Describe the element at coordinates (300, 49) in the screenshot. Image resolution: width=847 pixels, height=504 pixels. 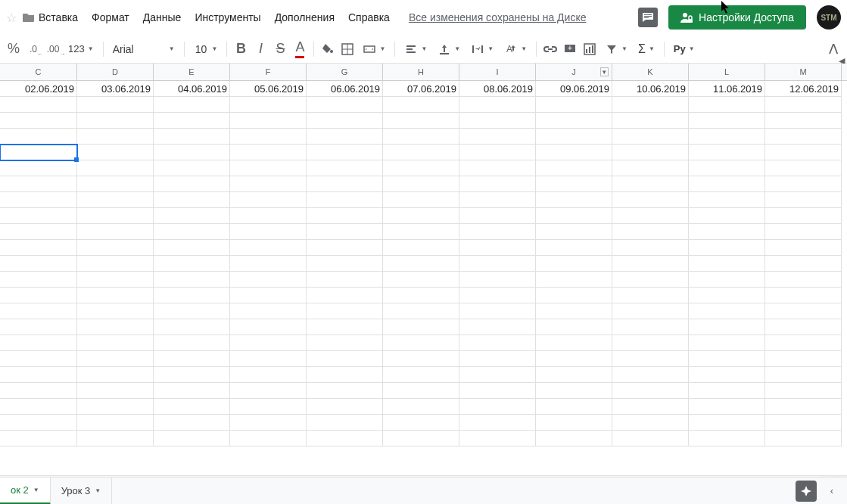
I see `text-color-button: A` at that location.